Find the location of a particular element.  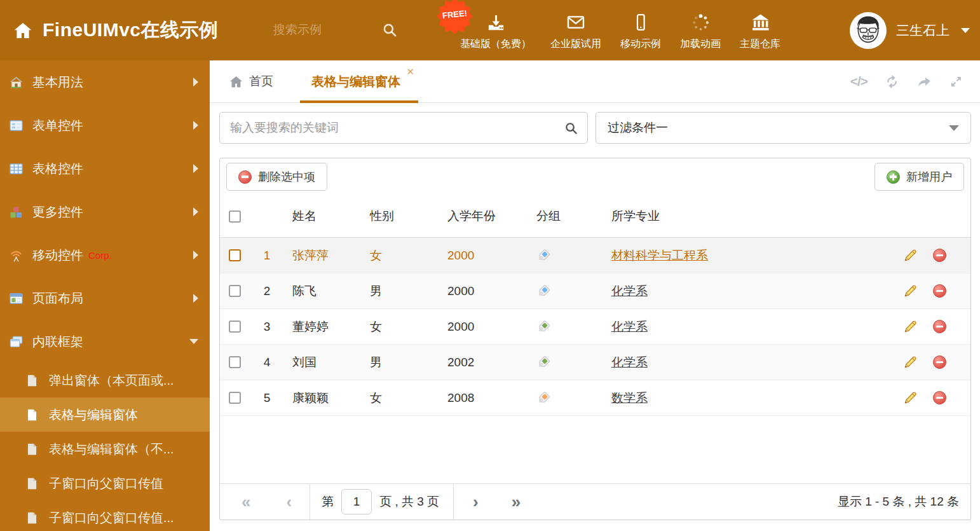

sidebar-item-5: 移动控件Corp. is located at coordinates (105, 255).